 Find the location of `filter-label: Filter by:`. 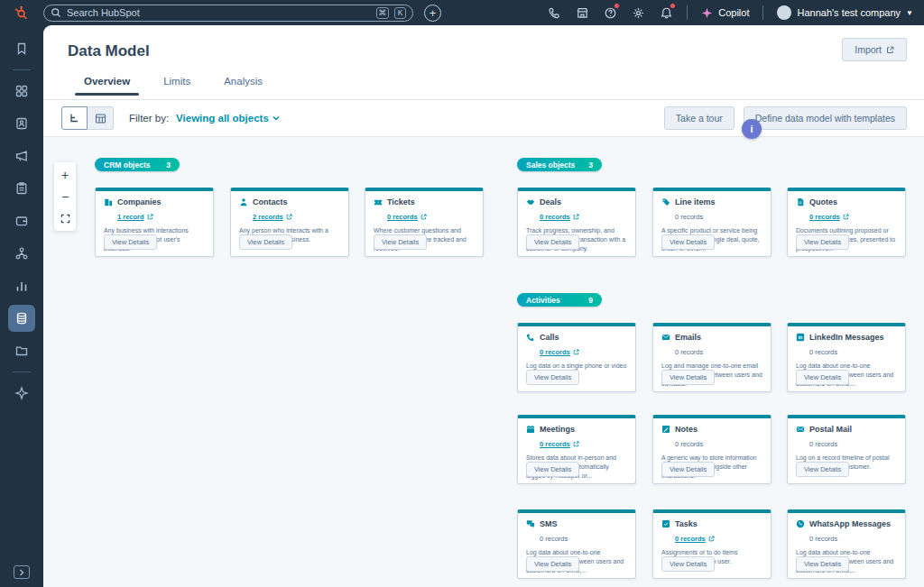

filter-label: Filter by: is located at coordinates (149, 118).